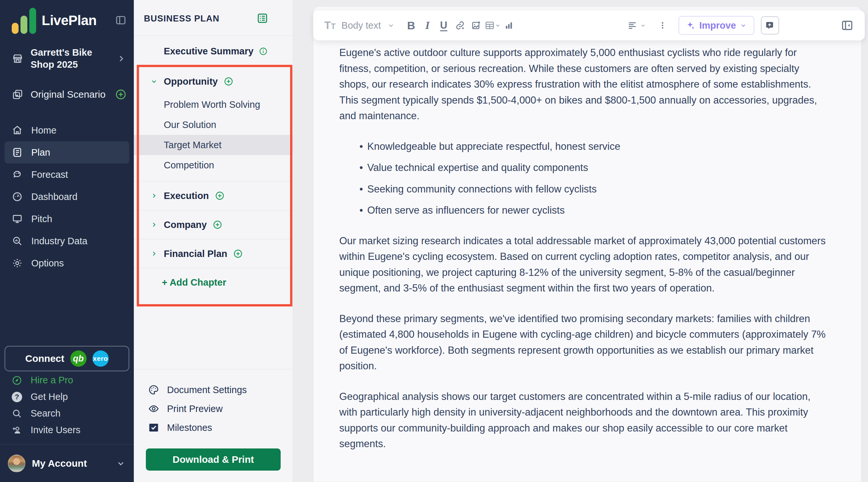 The width and height of the screenshot is (868, 482). I want to click on gear-icon, so click(18, 263).